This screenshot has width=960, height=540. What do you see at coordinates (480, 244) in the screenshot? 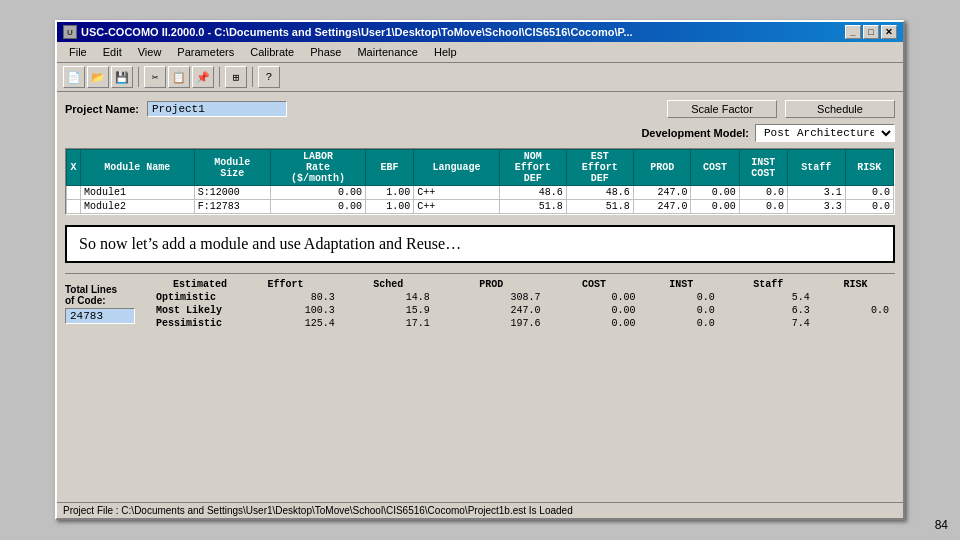
I see `annotation-text-box: So now let’s add a module and use Adapta…` at bounding box center [480, 244].